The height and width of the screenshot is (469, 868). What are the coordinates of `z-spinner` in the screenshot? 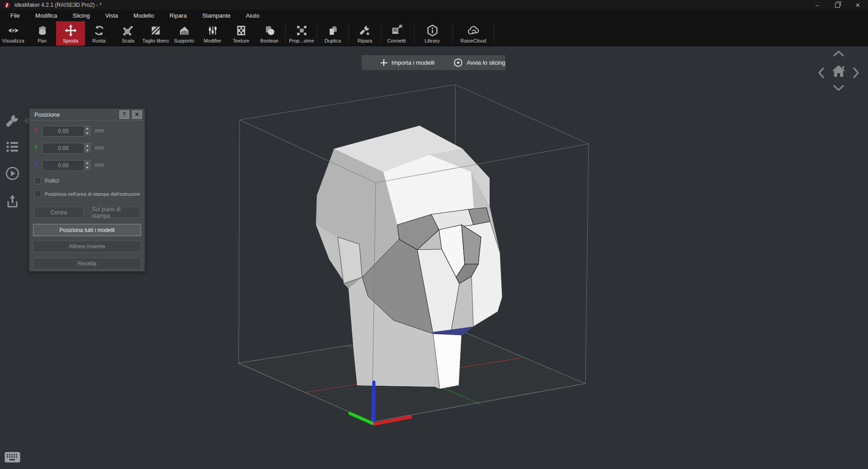 It's located at (87, 165).